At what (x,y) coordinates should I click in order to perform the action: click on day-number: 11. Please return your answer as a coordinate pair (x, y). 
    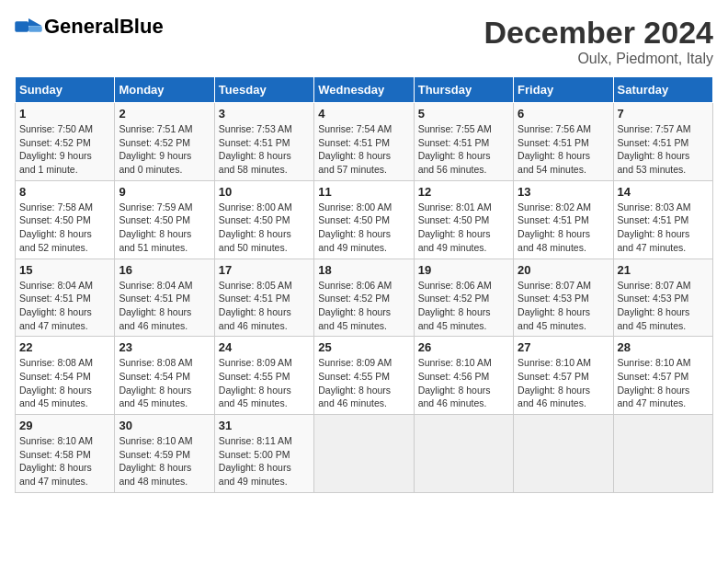
    Looking at the image, I should click on (364, 191).